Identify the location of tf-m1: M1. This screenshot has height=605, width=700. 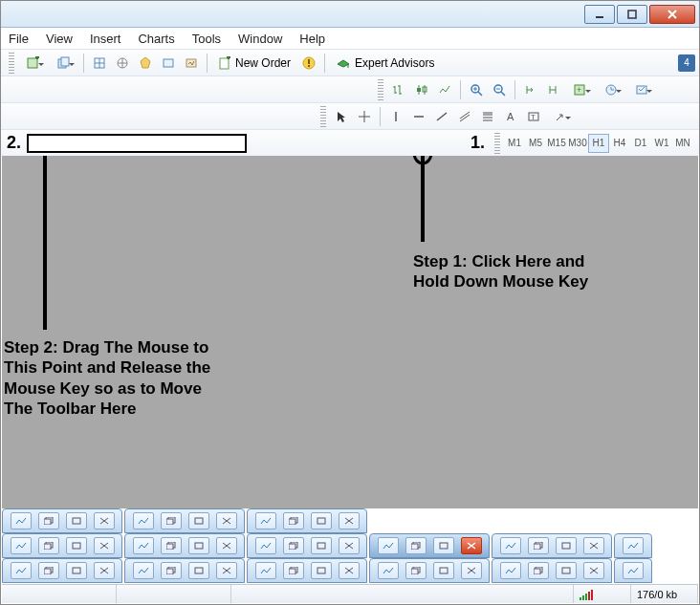
(514, 143).